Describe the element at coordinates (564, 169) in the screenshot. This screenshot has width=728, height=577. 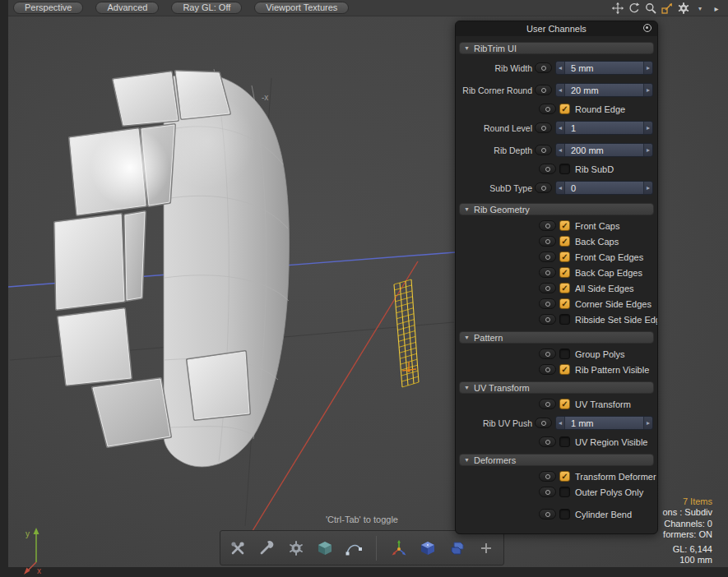
I see `rib-subd-checkbox` at that location.